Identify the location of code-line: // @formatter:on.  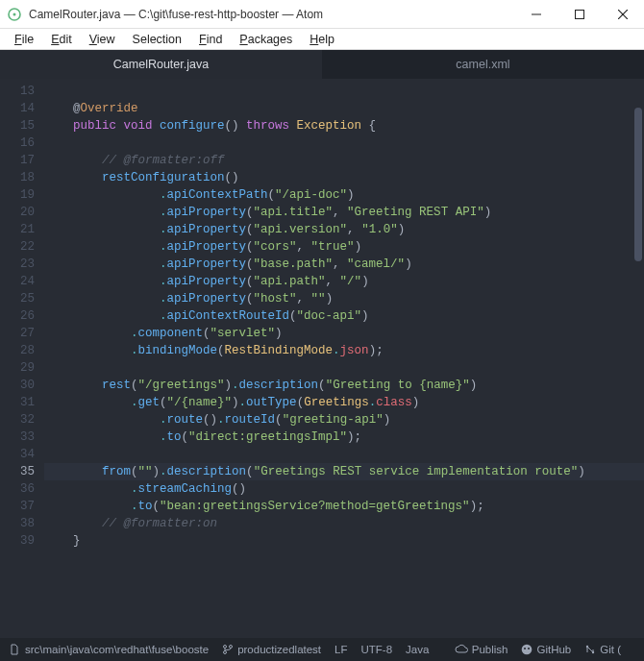
(344, 524).